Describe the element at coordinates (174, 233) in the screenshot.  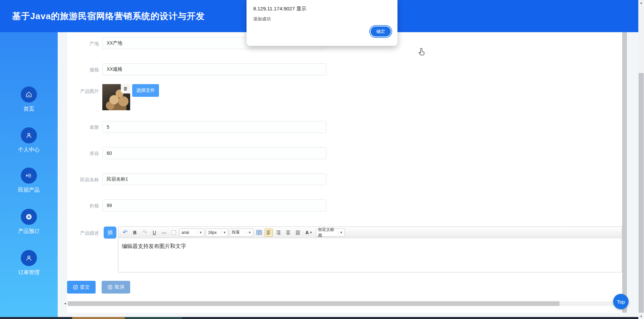
I see `new-doc-icon` at that location.